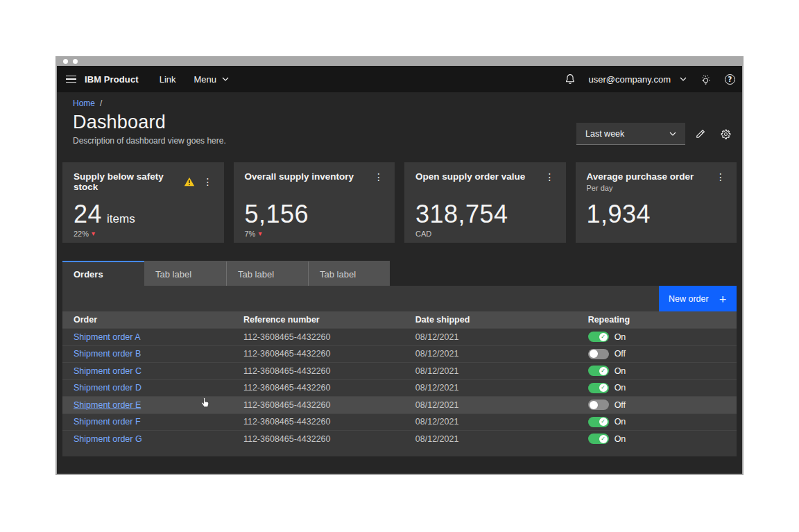 The image size is (799, 532). I want to click on time-range-value: Last week, so click(605, 134).